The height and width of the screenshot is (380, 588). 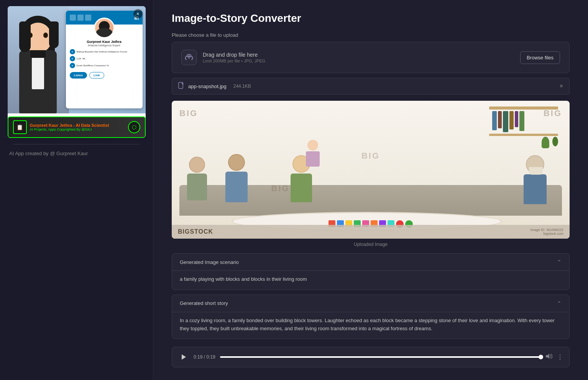 What do you see at coordinates (234, 55) in the screenshot?
I see `upload-drag-text: Drag and drop file here` at bounding box center [234, 55].